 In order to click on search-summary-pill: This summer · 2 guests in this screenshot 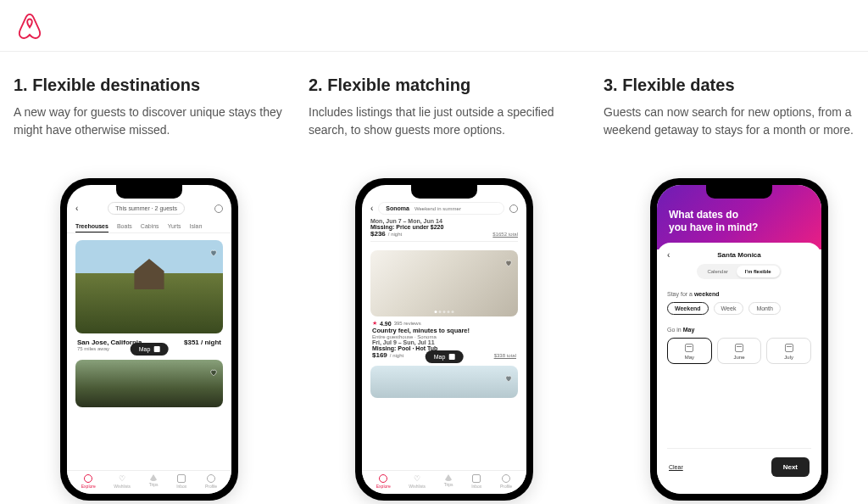, I will do `click(146, 209)`.